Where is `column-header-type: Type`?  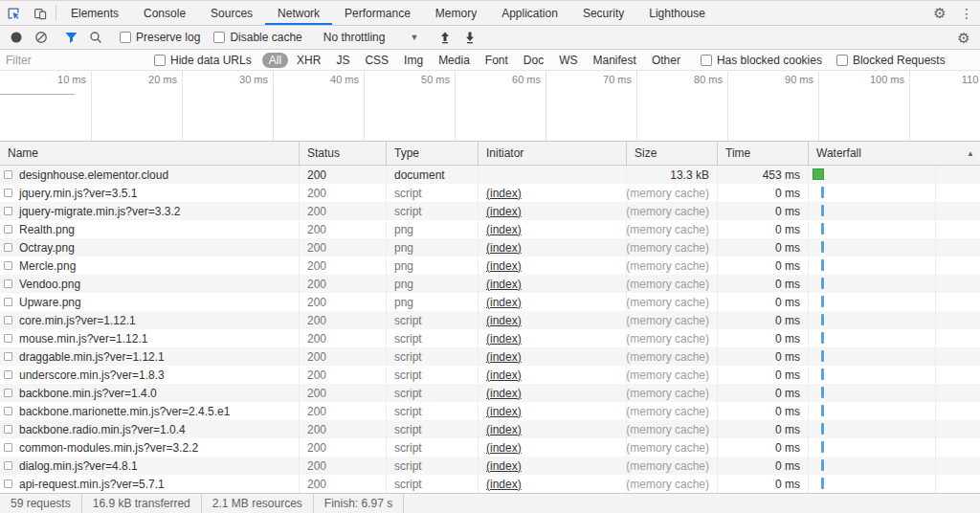 column-header-type: Type is located at coordinates (433, 153).